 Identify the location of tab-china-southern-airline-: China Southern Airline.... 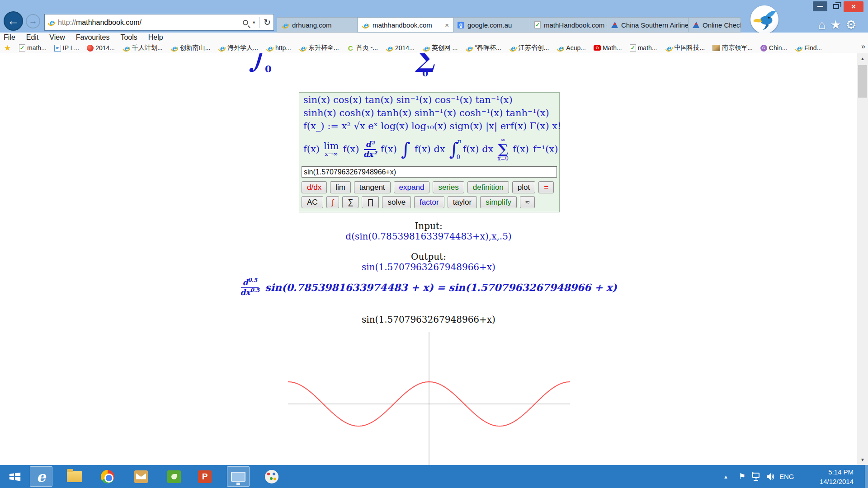
(647, 25).